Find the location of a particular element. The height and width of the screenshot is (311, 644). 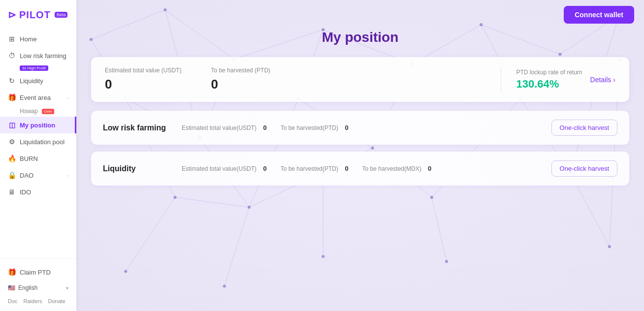

summary-right: PTD lockup rate of return 130.64% Detail… is located at coordinates (566, 80).